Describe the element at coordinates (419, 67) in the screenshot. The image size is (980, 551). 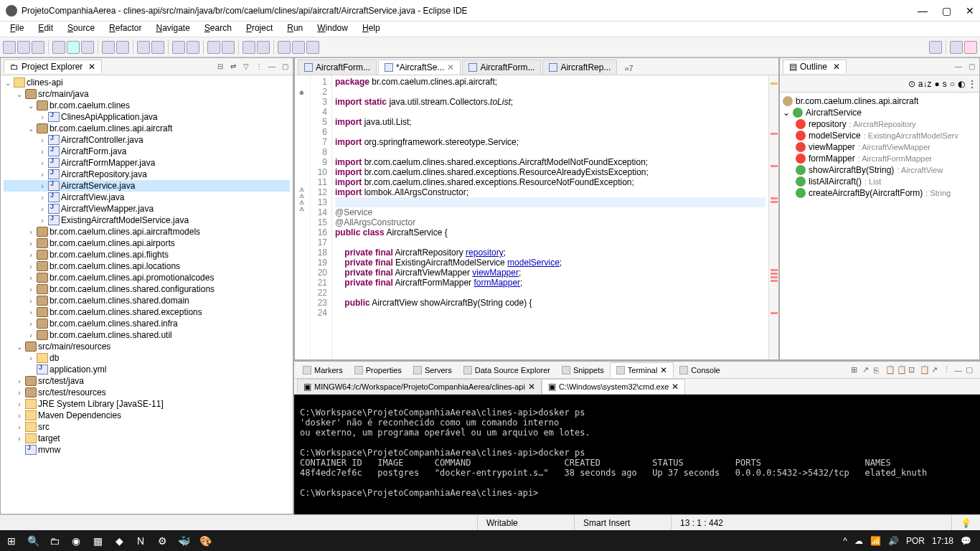
I see `editor-tab: *AircraftSe...✕` at that location.